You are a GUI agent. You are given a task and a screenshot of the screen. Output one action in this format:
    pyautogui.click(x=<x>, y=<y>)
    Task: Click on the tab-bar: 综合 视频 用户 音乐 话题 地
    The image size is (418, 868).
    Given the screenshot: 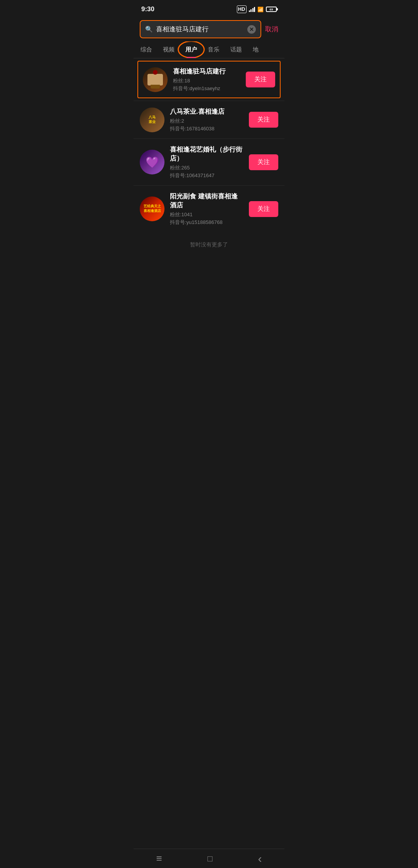 What is the action you would take?
    pyautogui.click(x=209, y=50)
    